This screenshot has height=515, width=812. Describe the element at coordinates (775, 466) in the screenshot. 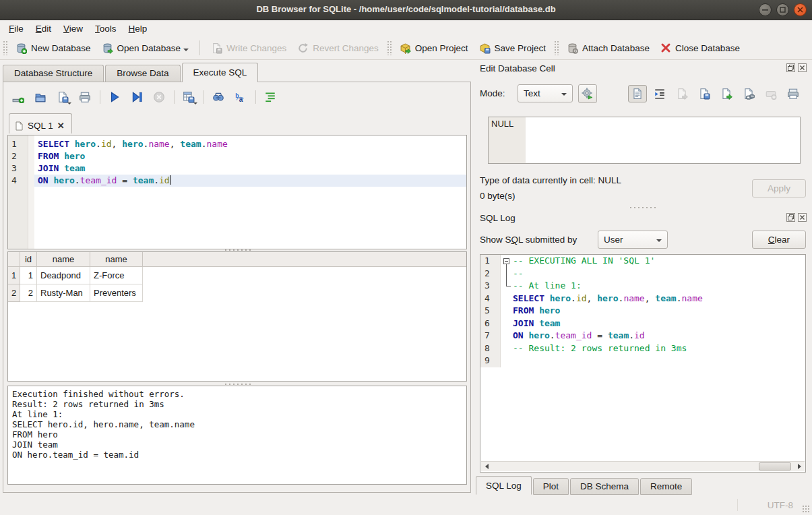

I see `scrollbar-thumb` at that location.